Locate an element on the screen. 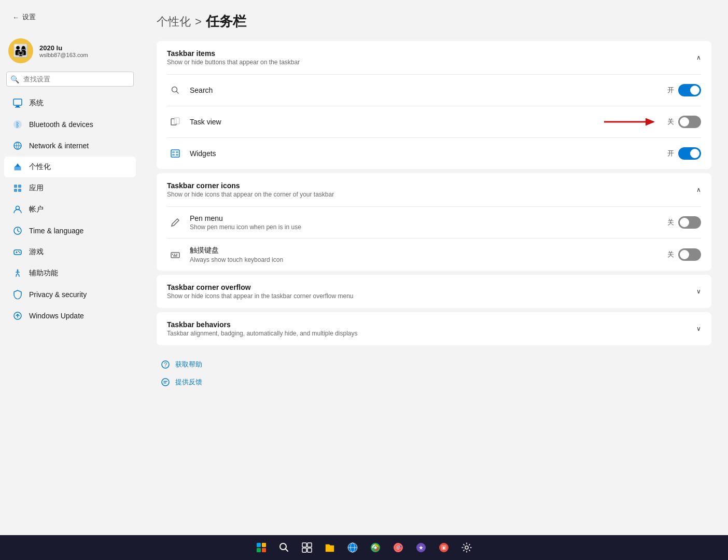  window-title-label: 设置 is located at coordinates (29, 17).